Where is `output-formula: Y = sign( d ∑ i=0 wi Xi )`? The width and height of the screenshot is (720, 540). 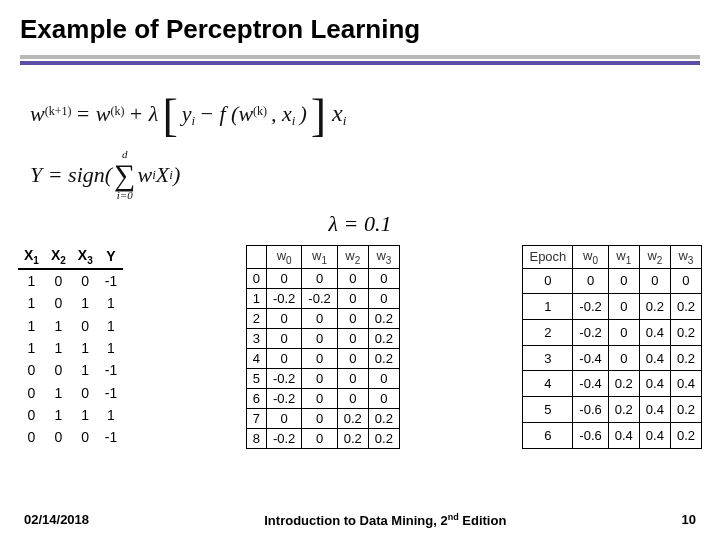 output-formula: Y = sign( d ∑ i=0 wi Xi ) is located at coordinates (375, 175).